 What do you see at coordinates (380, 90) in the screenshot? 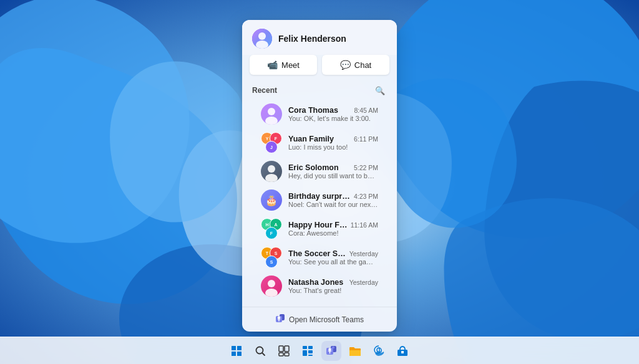
I see `search-button: 🔍` at bounding box center [380, 90].